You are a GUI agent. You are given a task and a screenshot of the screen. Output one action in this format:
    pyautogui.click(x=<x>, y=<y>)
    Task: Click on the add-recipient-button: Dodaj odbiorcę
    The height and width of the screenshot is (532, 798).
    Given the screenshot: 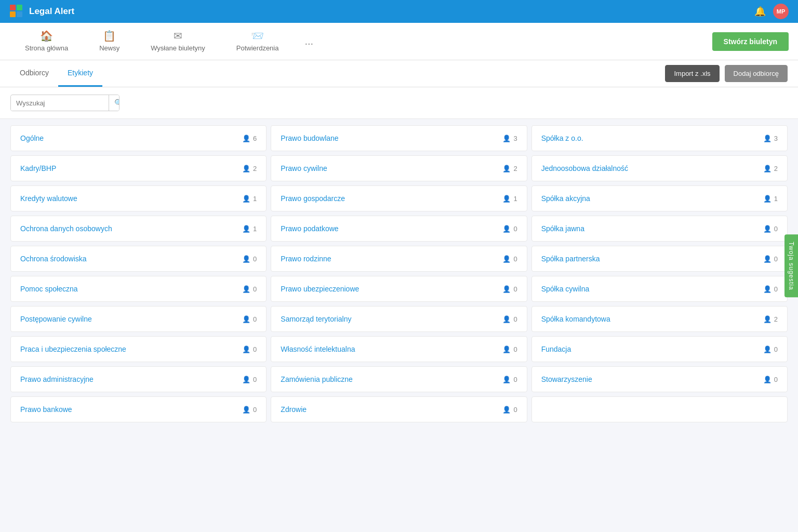 What is the action you would take?
    pyautogui.click(x=756, y=74)
    